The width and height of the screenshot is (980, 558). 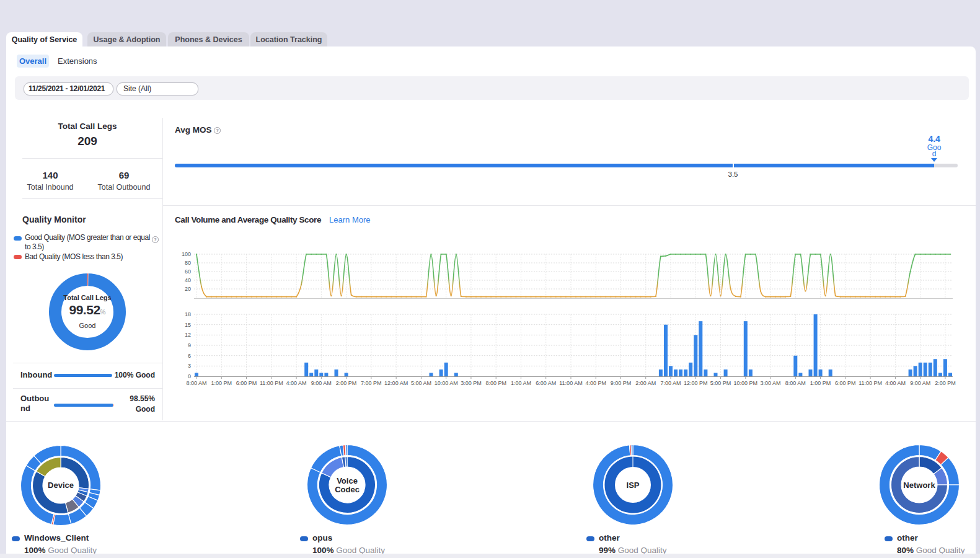 I want to click on mos-threshold-notch, so click(x=733, y=166).